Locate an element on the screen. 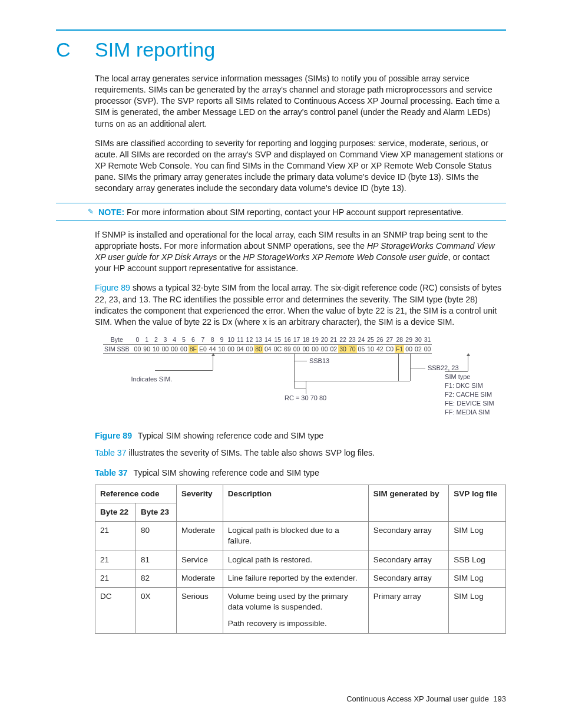 This screenshot has width=562, height=728. p4b: shows a typical 32-byte SIM from the loc… is located at coordinates (298, 305).